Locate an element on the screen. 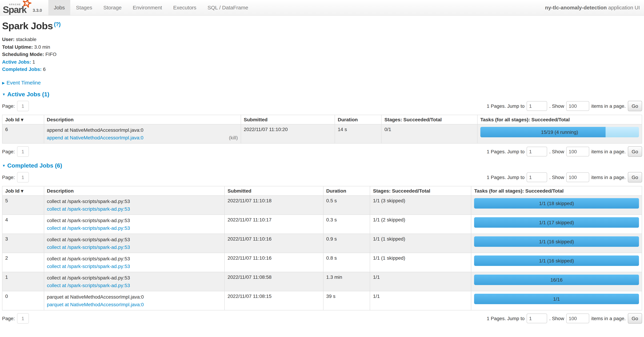 Image resolution: width=644 pixels, height=337 pixels. tab-stages: Stages is located at coordinates (84, 7).